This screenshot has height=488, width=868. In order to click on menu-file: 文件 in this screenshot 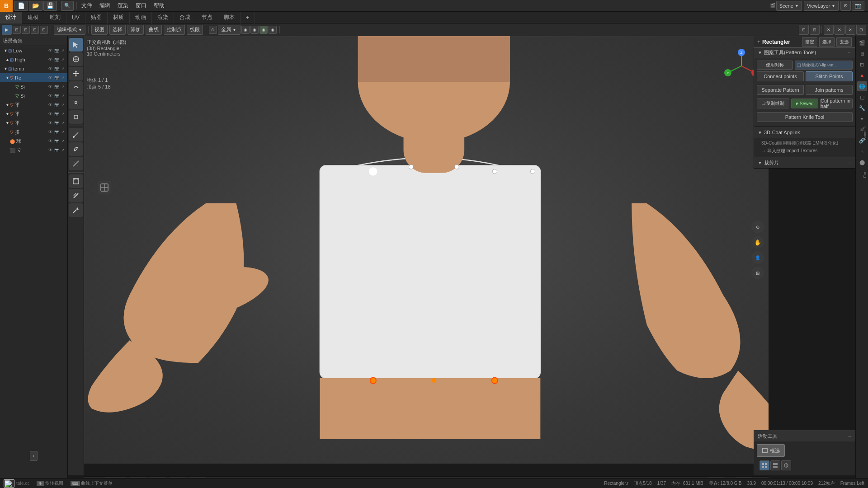, I will do `click(87, 6)`.